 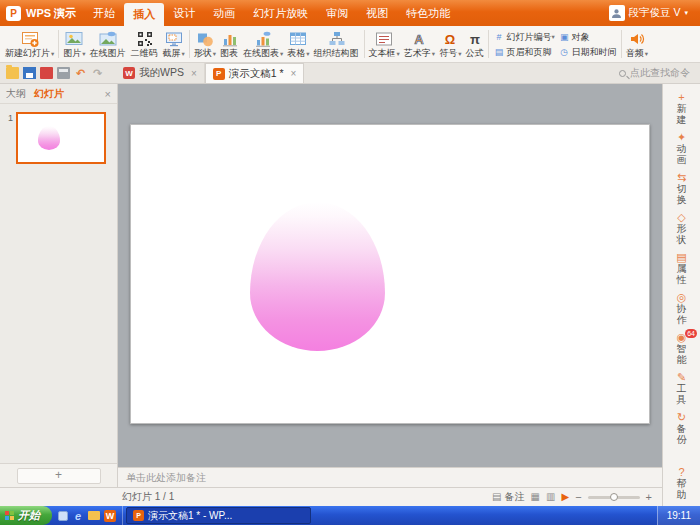 I want to click on help-button: ? 帮助, so click(x=682, y=483).